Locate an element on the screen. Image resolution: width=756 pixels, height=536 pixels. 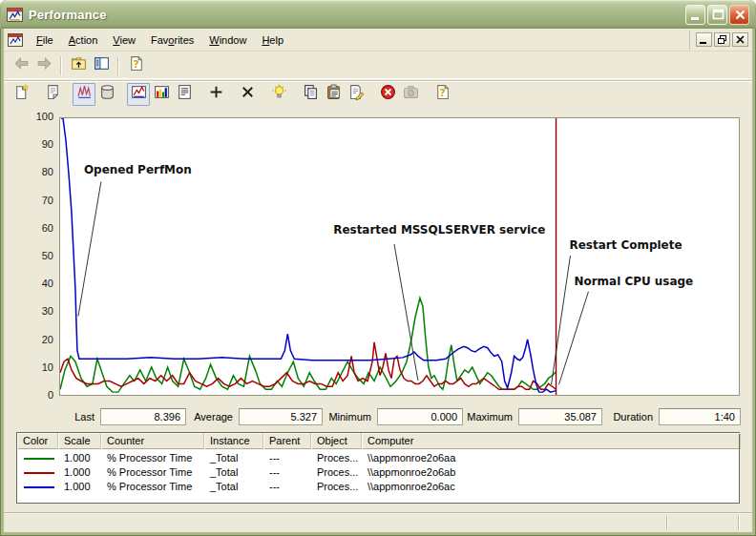
view-current-activity-button is located at coordinates (84, 94).